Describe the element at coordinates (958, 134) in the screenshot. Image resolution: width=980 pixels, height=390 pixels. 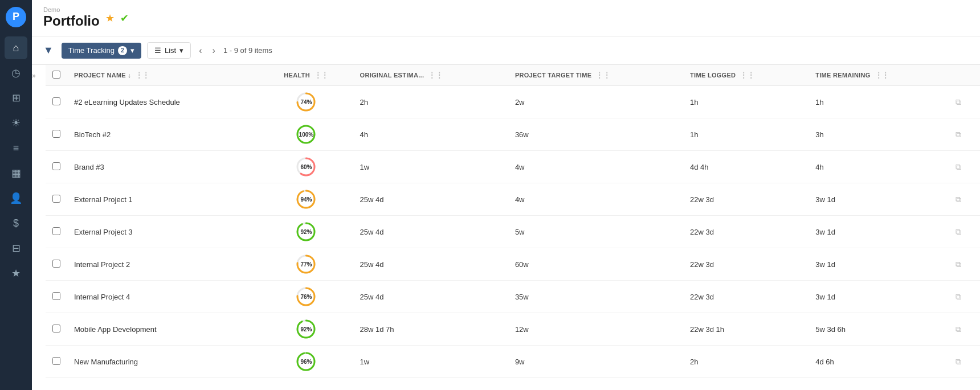
I see `edit-icon-1: ⧉` at that location.